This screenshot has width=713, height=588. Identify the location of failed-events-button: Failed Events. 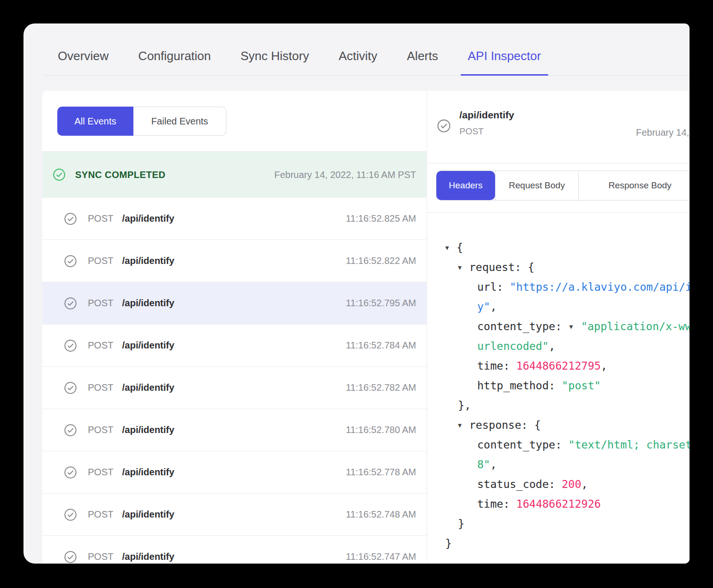
(180, 121).